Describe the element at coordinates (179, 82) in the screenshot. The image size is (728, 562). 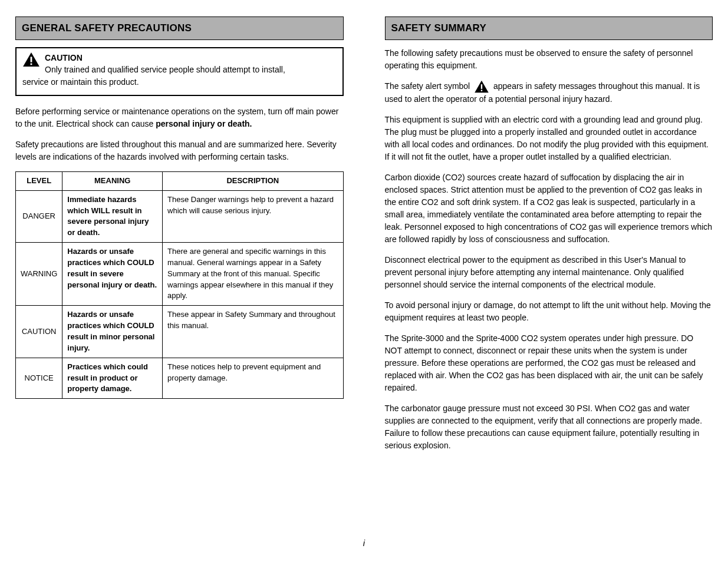
I see `caution-text-2: service or maintain this product.` at that location.